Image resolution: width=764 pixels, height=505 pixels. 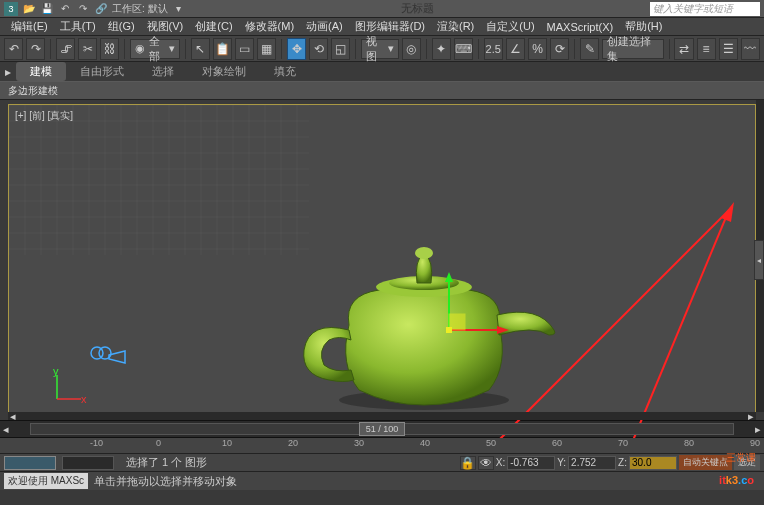 What do you see at coordinates (200, 49) in the screenshot?
I see `select-button: ↖` at bounding box center [200, 49].